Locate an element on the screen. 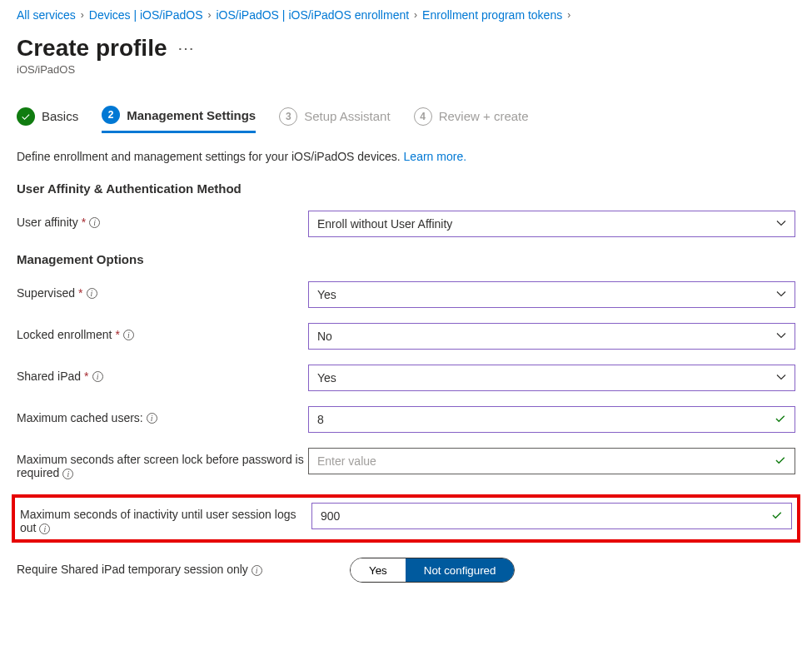 This screenshot has height=650, width=812. section-header-mgmt: Management Options is located at coordinates (406, 260).